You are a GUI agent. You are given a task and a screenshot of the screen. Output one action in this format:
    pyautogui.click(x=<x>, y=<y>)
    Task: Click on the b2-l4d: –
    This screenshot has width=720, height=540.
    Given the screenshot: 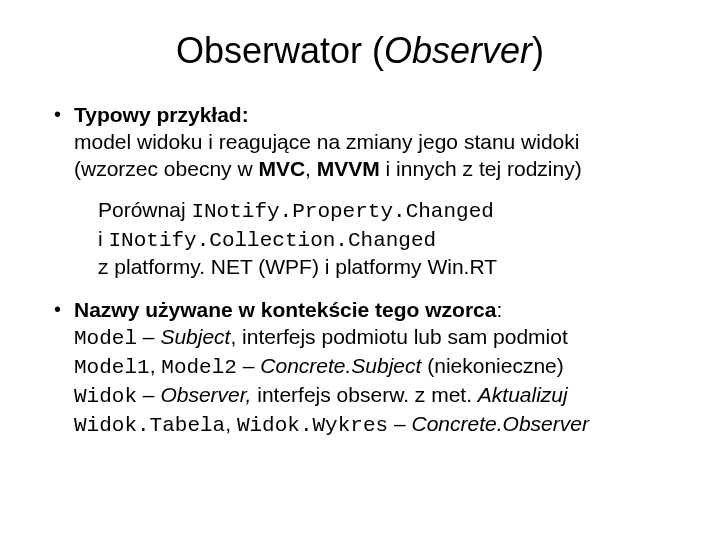 What is the action you would take?
    pyautogui.click(x=400, y=424)
    